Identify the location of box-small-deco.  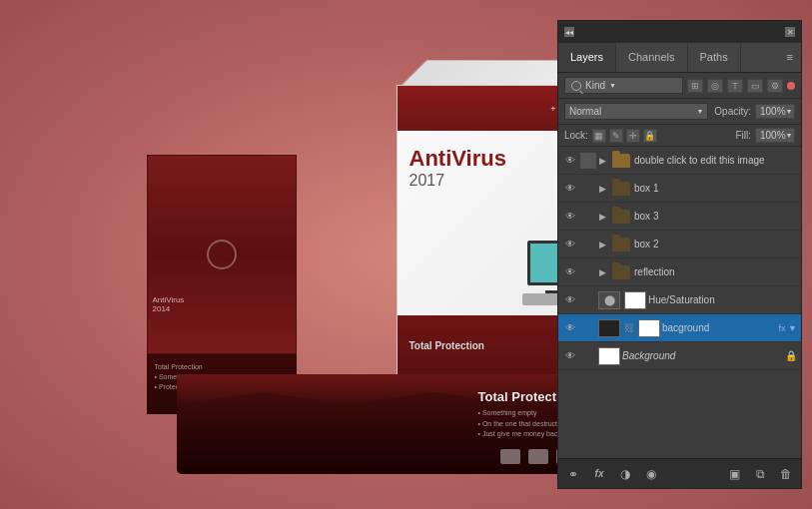
(222, 254).